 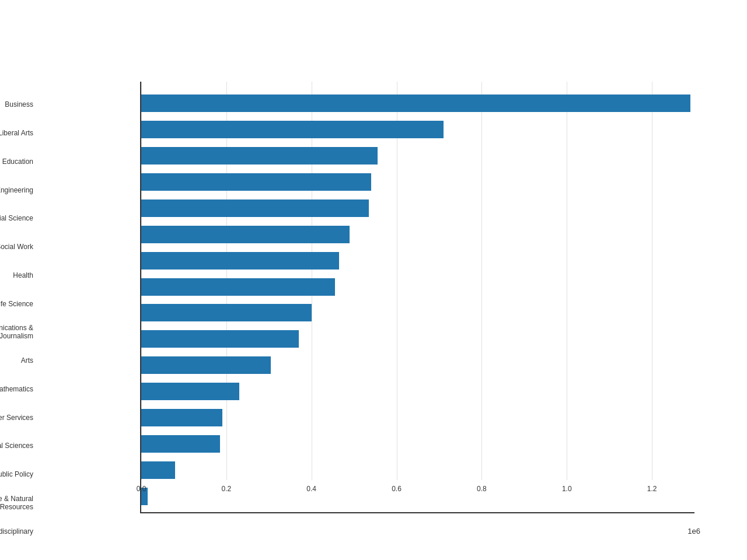 I want to click on y-label: Communications & Journalism, so click(x=19, y=332).